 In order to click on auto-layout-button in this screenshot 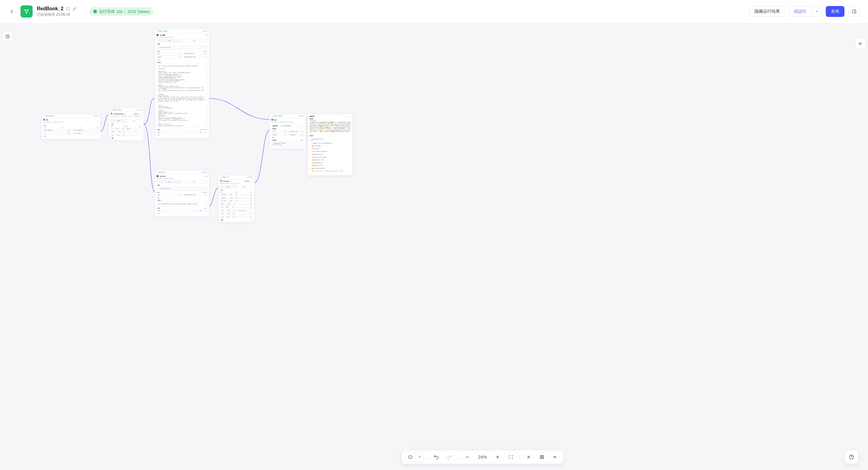, I will do `click(555, 457)`.